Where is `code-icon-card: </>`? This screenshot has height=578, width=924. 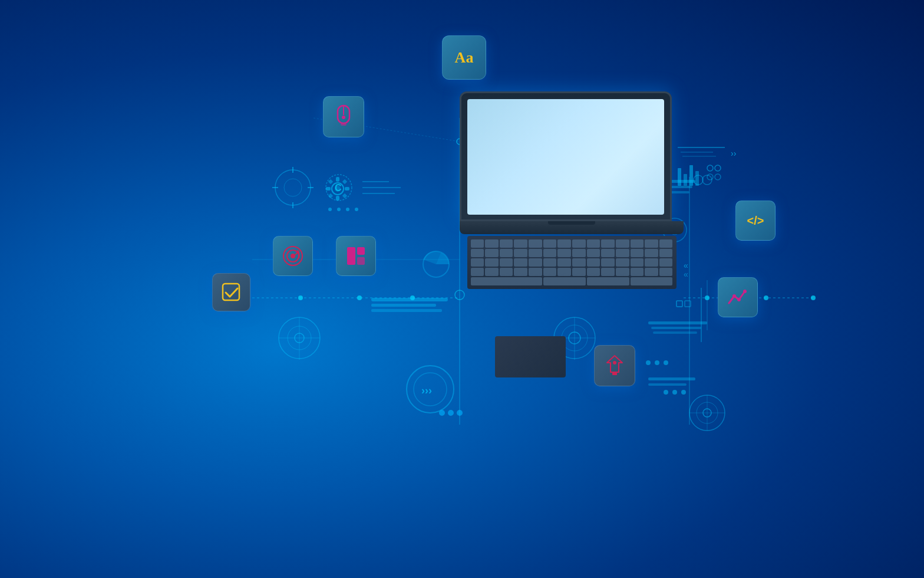 code-icon-card: </> is located at coordinates (755, 221).